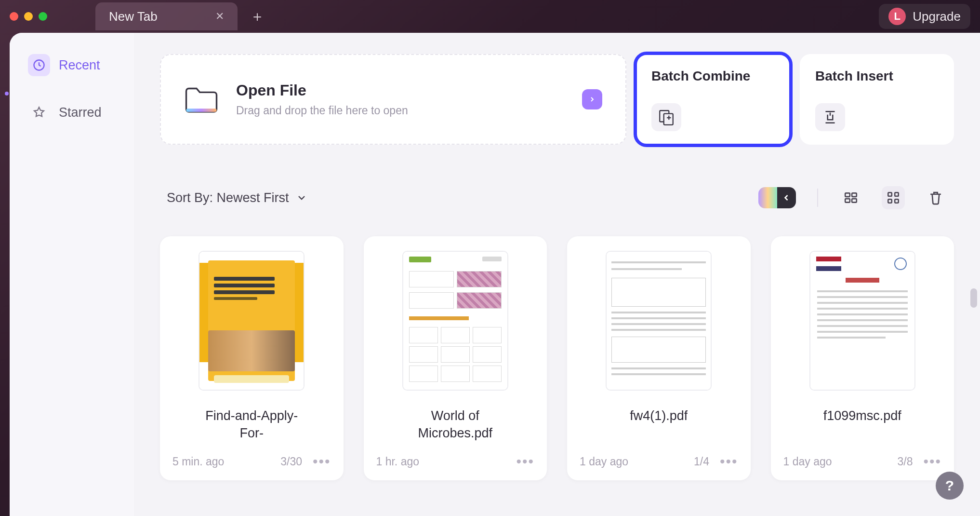  What do you see at coordinates (557, 198) in the screenshot?
I see `list-toolbar: Sort By: Newest First` at bounding box center [557, 198].